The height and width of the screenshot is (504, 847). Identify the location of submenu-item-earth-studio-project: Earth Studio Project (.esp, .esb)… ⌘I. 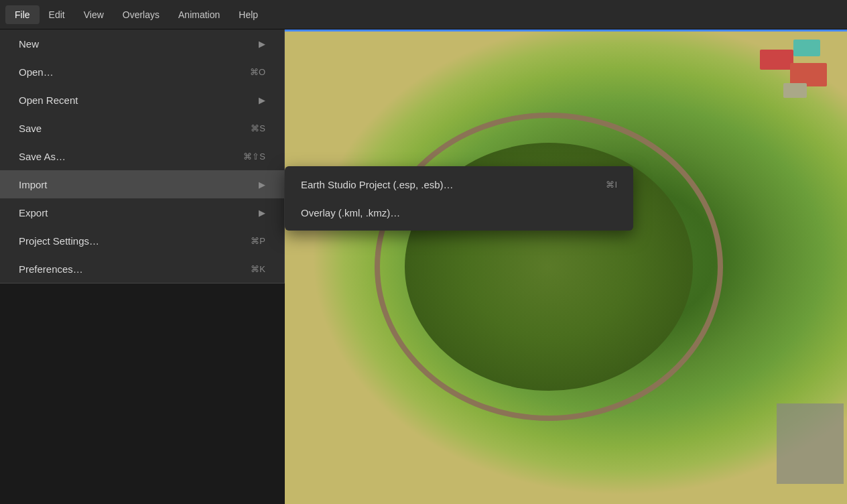
(459, 184).